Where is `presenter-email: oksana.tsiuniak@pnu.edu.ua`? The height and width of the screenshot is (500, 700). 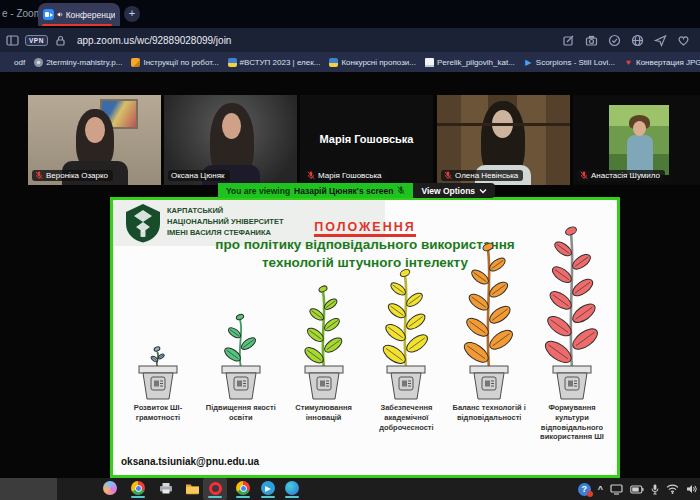 presenter-email: oksana.tsiuniak@pnu.edu.ua is located at coordinates (190, 462).